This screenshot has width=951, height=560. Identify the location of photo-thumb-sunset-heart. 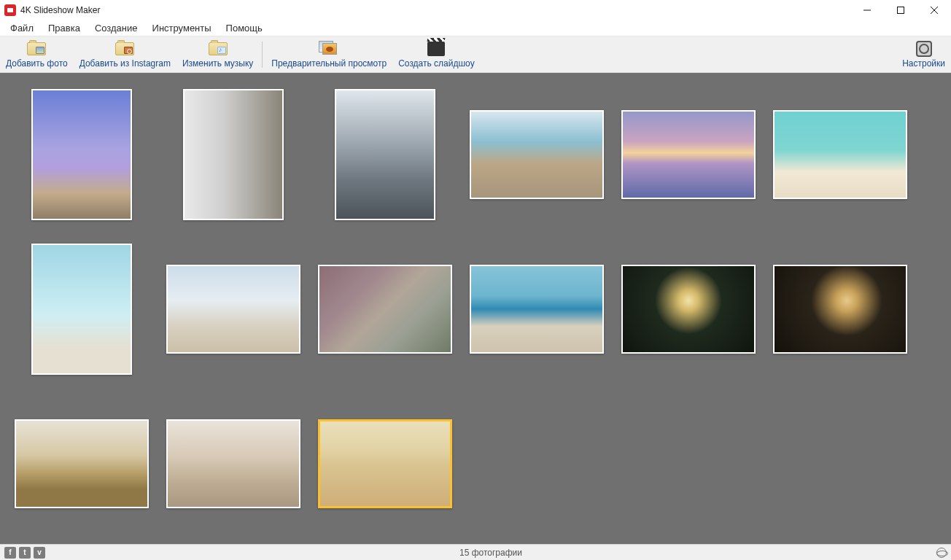
(688, 155).